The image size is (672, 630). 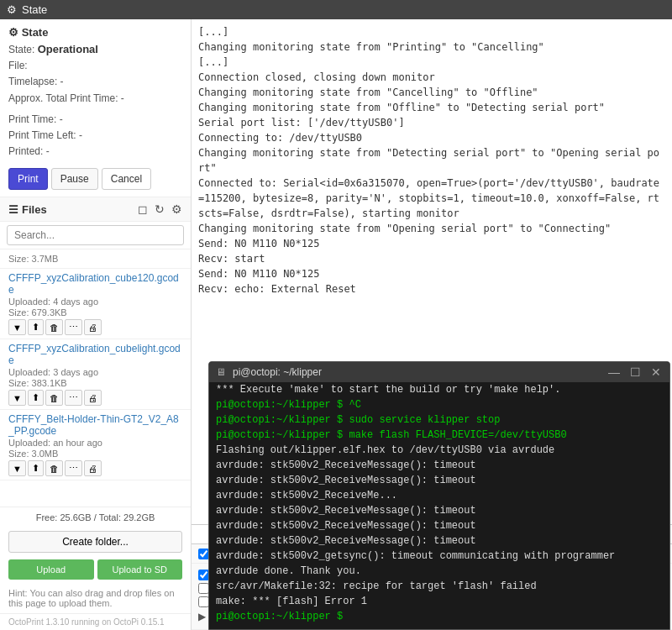 I want to click on terminal-line: Recv: start, so click(x=432, y=259).